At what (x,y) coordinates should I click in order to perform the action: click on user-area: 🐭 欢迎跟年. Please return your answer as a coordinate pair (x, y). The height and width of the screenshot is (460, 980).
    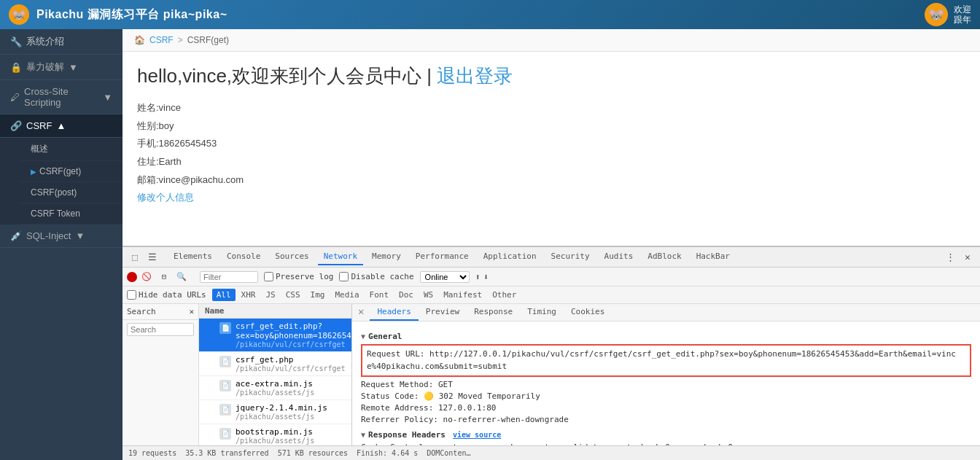
    Looking at the image, I should click on (948, 15).